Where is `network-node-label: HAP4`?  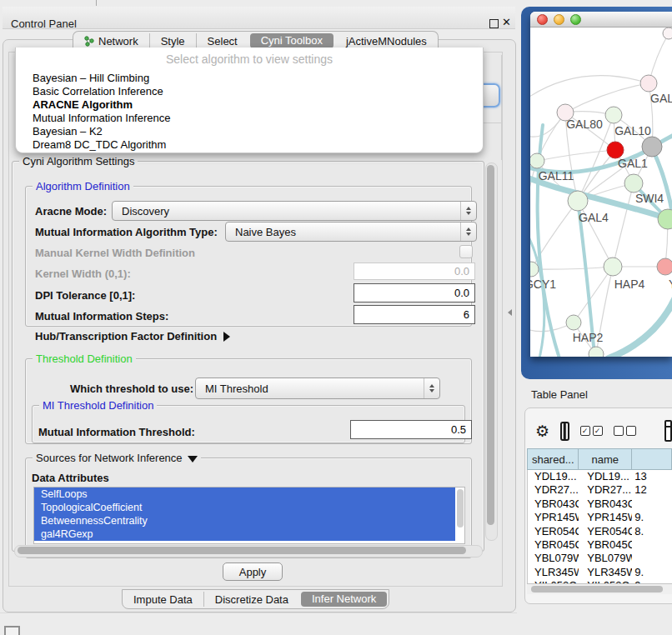
network-node-label: HAP4 is located at coordinates (630, 284).